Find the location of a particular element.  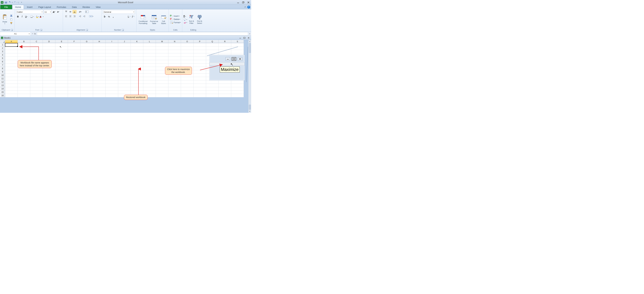

tab-review: Review is located at coordinates (86, 7).